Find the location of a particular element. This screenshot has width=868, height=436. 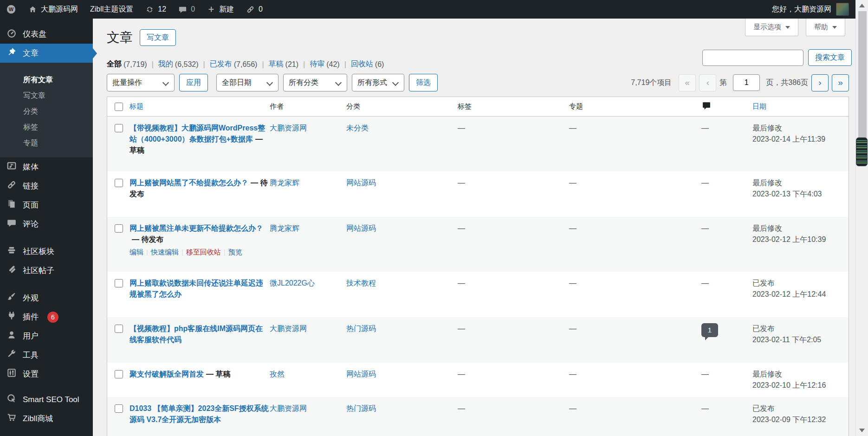

comment-count: 0 is located at coordinates (193, 9).